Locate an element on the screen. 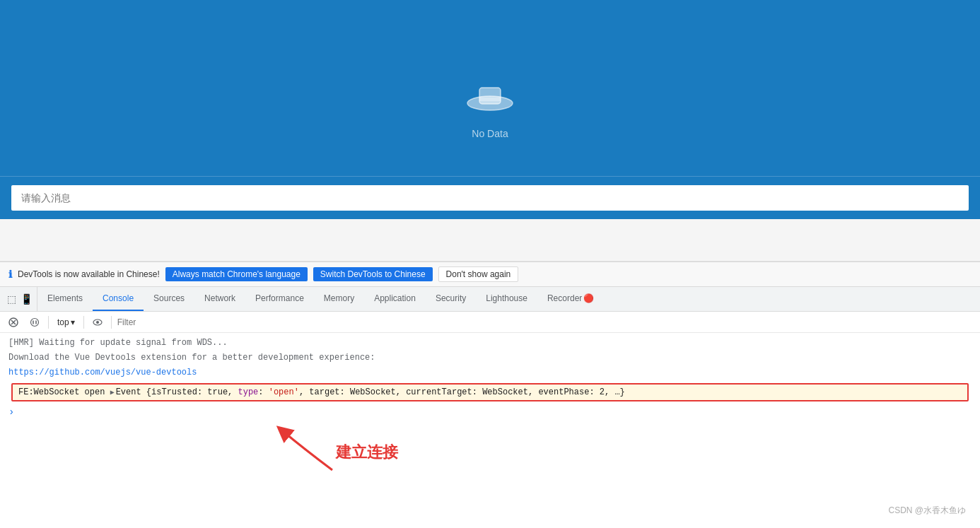  info-icon: ℹ is located at coordinates (10, 274).